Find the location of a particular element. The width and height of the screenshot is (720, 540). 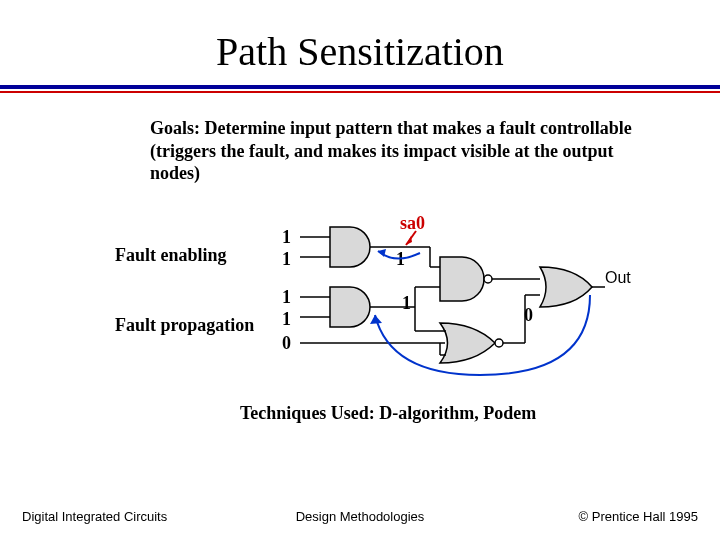

title-rule is located at coordinates (360, 89).